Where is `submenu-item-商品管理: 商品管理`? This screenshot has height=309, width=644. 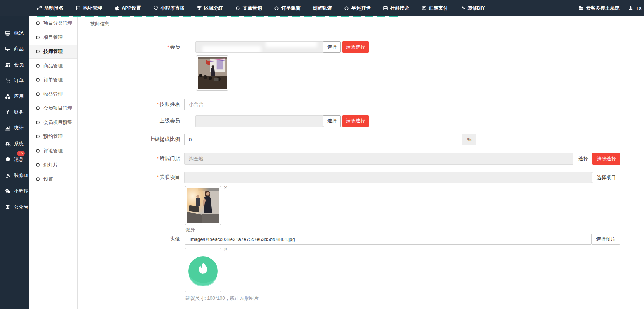
submenu-item-商品管理: 商品管理 is located at coordinates (53, 66).